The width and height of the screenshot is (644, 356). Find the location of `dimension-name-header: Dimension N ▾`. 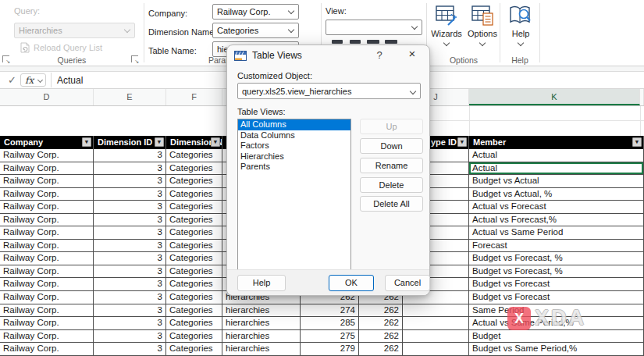

dimension-name-header: Dimension N ▾ is located at coordinates (194, 142).